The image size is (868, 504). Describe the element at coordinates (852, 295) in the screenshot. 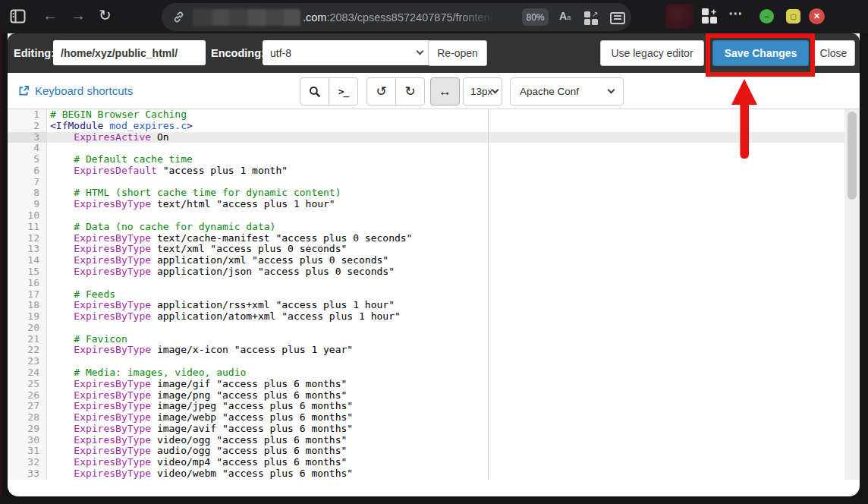

I see `editor-scrollbar` at that location.